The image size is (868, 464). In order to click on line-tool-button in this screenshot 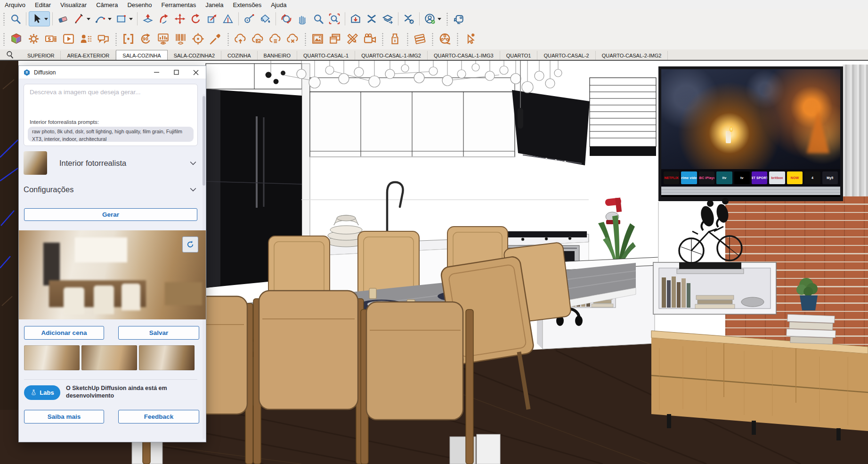, I will do `click(82, 19)`.